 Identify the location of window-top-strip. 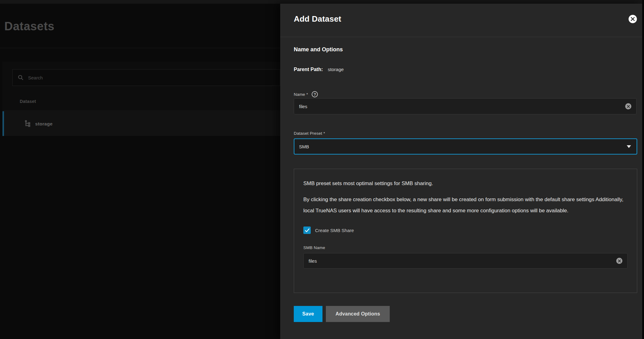
(322, 2).